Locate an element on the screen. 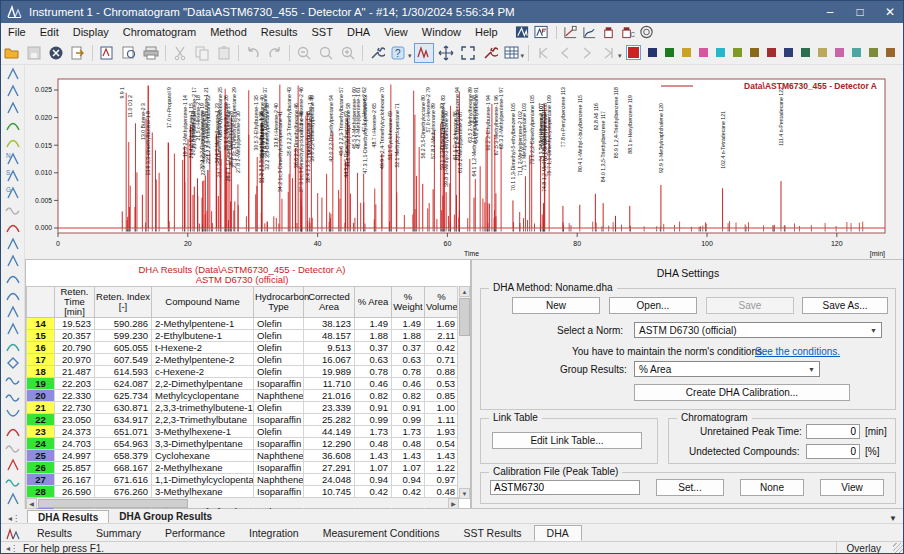 The image size is (904, 554). column-header: % Area is located at coordinates (374, 302).